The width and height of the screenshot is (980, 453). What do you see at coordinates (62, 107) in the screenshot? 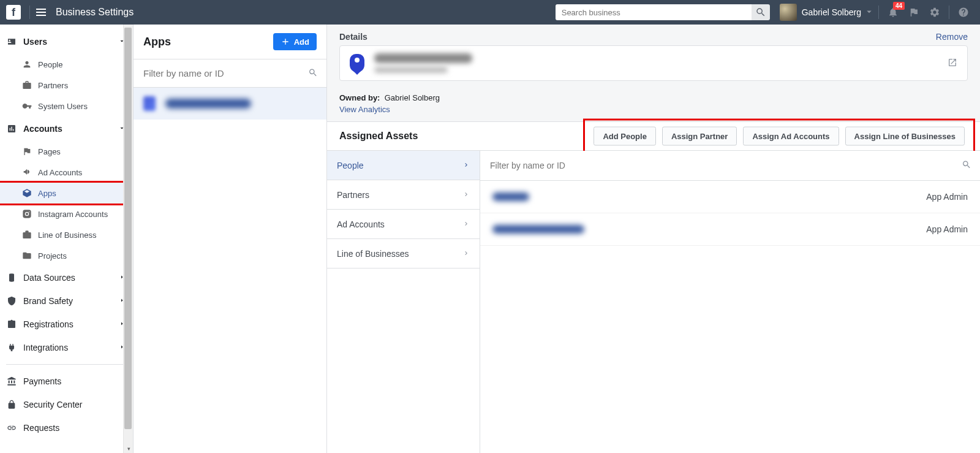
I see `sidebar-item-label: System Users` at bounding box center [62, 107].